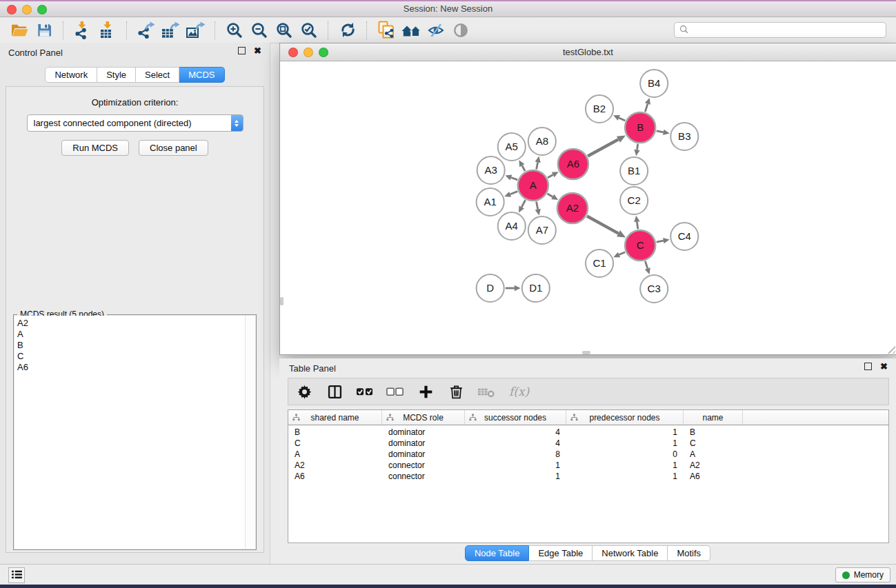 Image resolution: width=896 pixels, height=588 pixels. Describe the element at coordinates (586, 353) in the screenshot. I see `horizontal-scroll-indicator` at that location.